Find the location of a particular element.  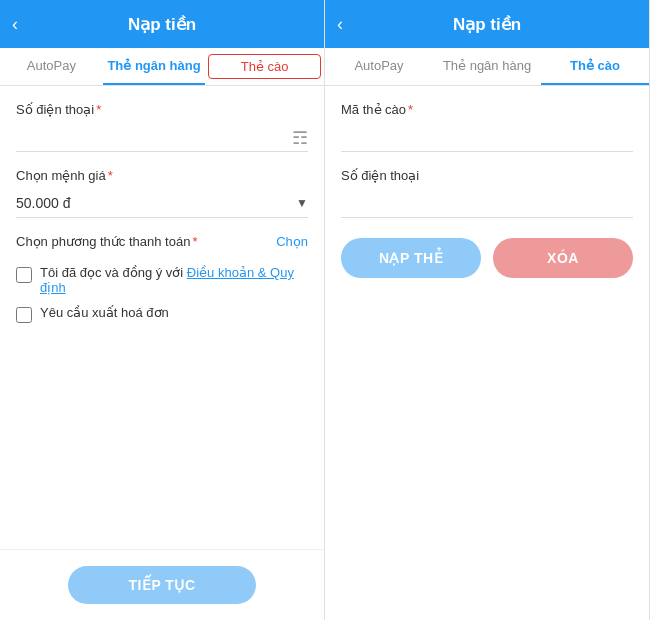

choose-link: Chọn is located at coordinates (292, 242).